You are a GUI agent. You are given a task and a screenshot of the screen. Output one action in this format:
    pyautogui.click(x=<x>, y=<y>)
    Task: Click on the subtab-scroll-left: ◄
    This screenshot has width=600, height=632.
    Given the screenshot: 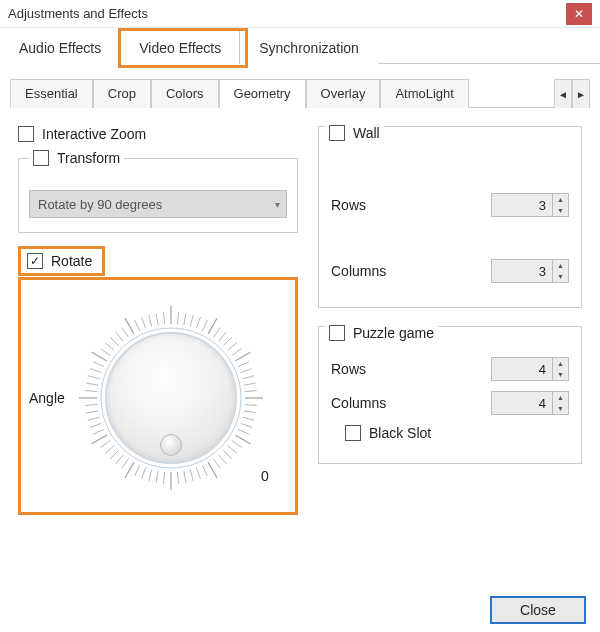 What is the action you would take?
    pyautogui.click(x=563, y=94)
    